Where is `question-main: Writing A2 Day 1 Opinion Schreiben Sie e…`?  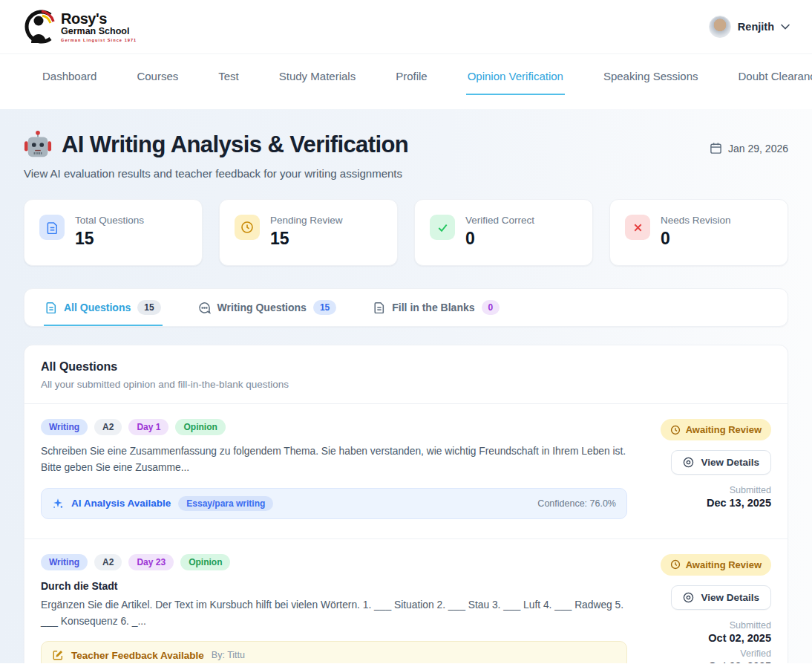
question-main: Writing A2 Day 1 Opinion Schreiben Sie e… is located at coordinates (343, 469).